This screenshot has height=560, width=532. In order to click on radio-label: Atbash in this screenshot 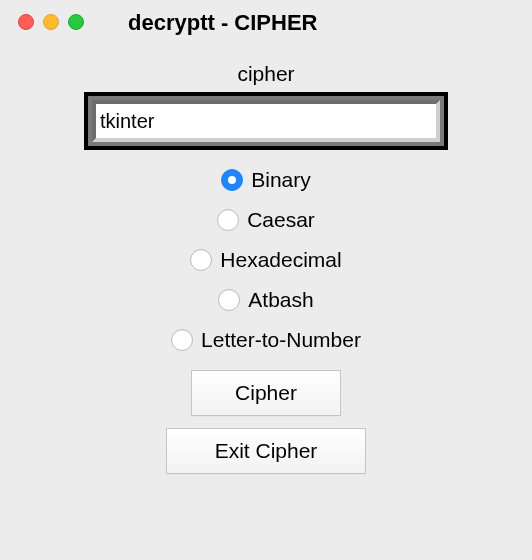, I will do `click(280, 300)`.